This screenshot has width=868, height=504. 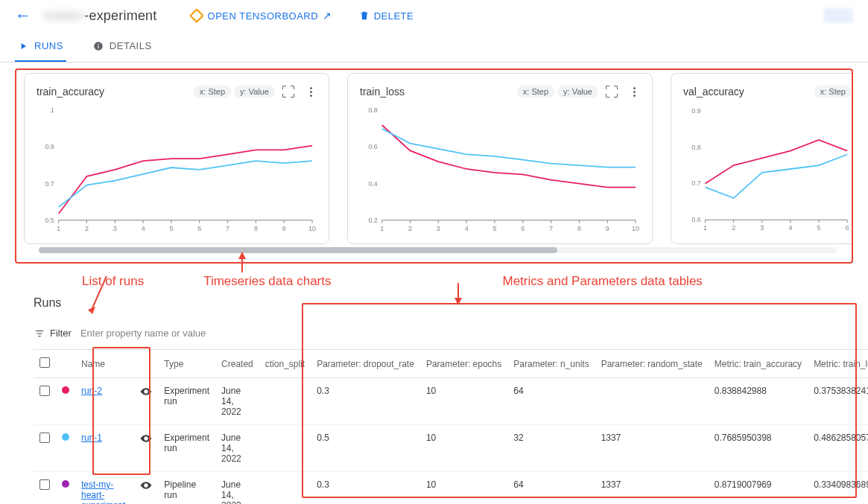 I want to click on info-icon, so click(x=98, y=46).